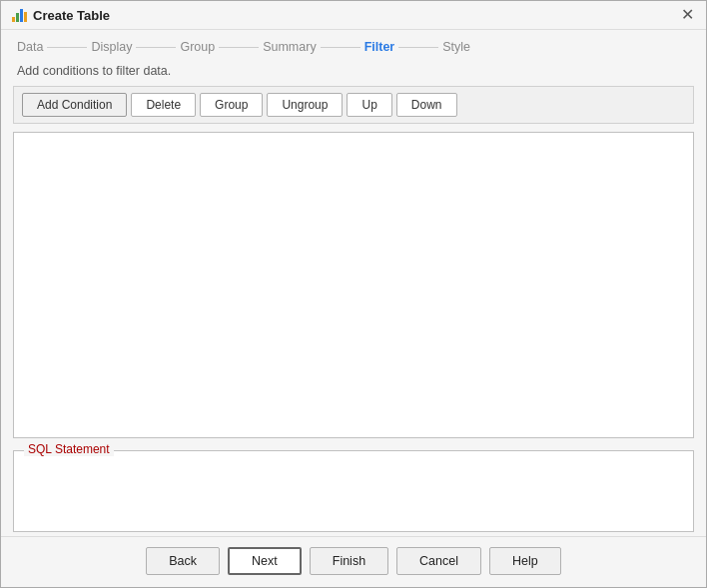 This screenshot has width=707, height=588. I want to click on dialog-footer: Back Next Finish Cancel Help, so click(354, 561).